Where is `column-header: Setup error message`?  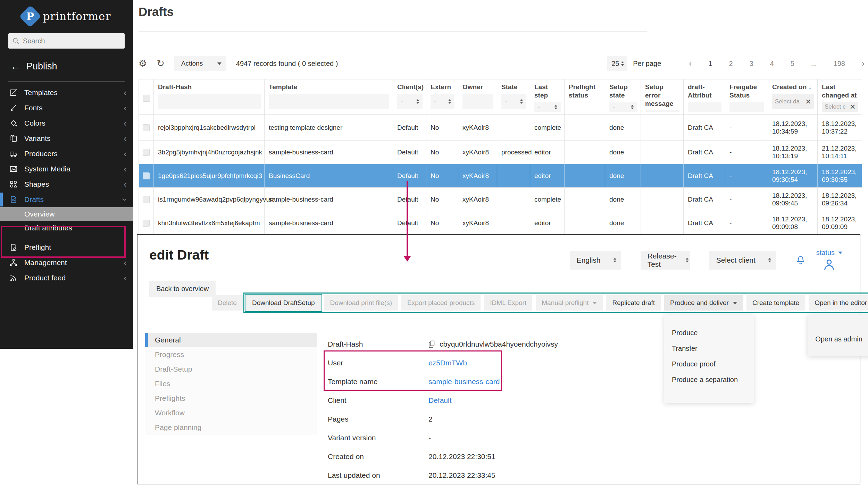
column-header: Setup error message is located at coordinates (662, 95).